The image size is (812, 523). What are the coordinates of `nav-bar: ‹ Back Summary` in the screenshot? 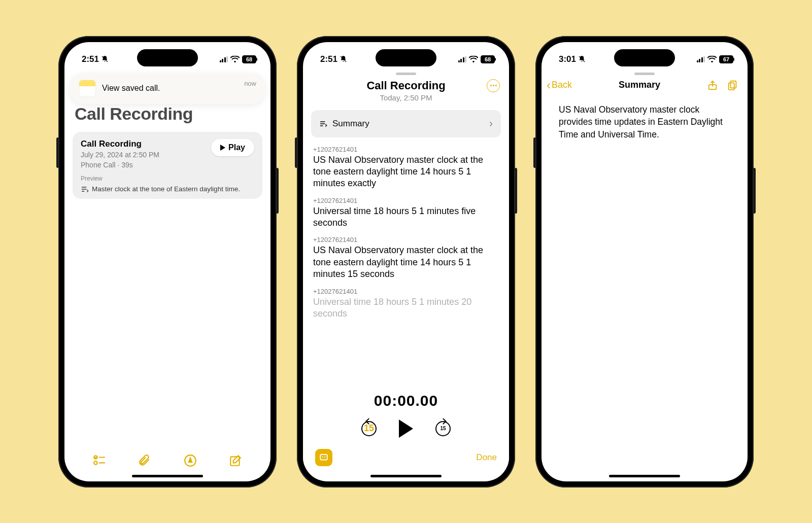 It's located at (645, 85).